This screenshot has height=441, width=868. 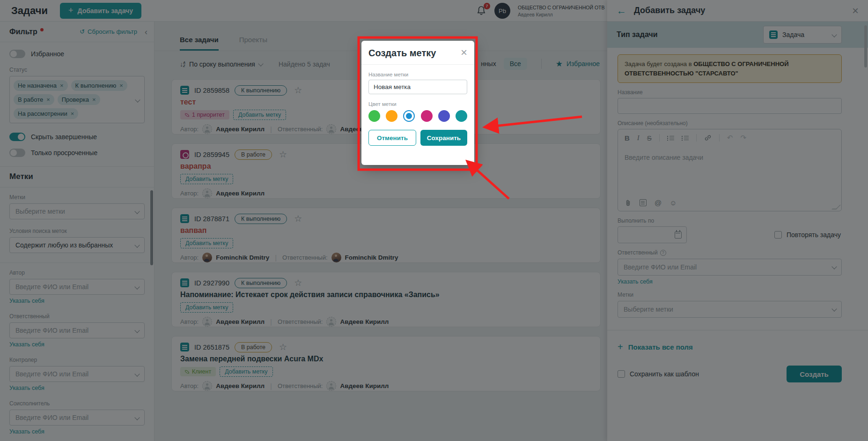 What do you see at coordinates (464, 52) in the screenshot?
I see `close-icon: ×` at bounding box center [464, 52].